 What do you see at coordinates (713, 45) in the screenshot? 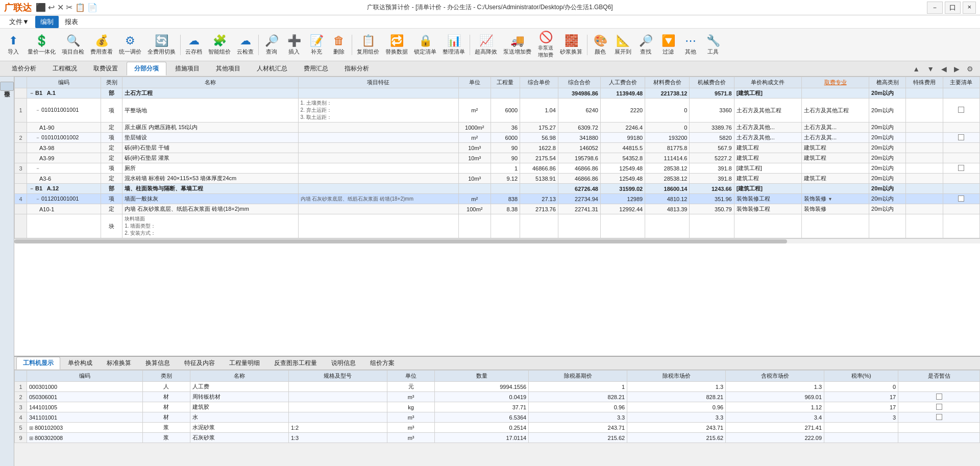
I see `toolbar-tools: 🔧 工具` at bounding box center [713, 45].